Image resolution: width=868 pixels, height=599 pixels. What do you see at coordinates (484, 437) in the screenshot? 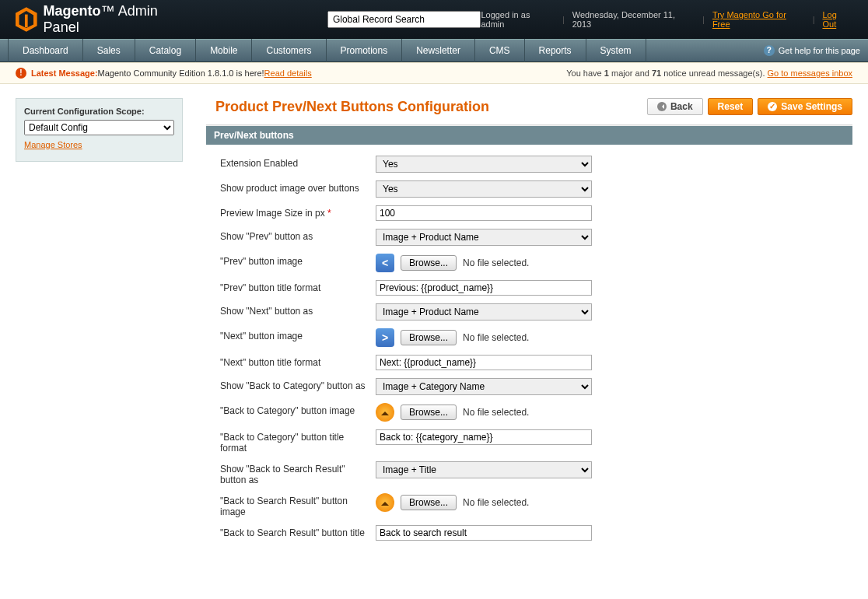
I see `back-cat-title-input` at bounding box center [484, 437].